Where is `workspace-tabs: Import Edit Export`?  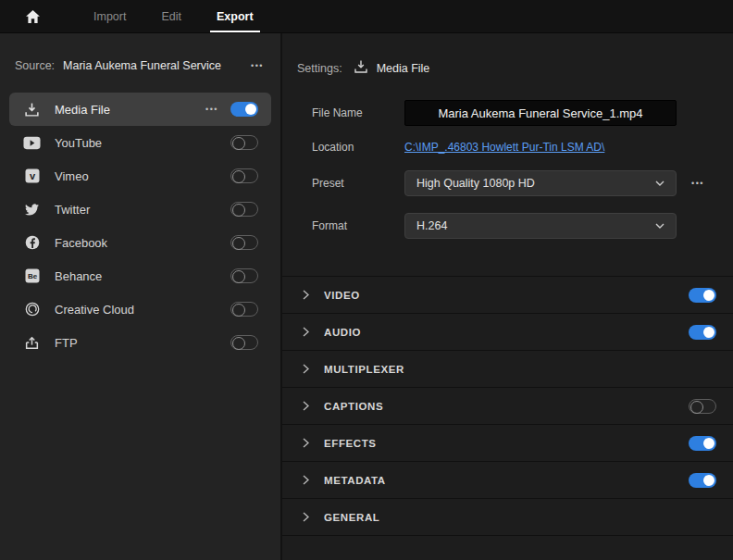 workspace-tabs: Import Edit Export is located at coordinates (174, 17).